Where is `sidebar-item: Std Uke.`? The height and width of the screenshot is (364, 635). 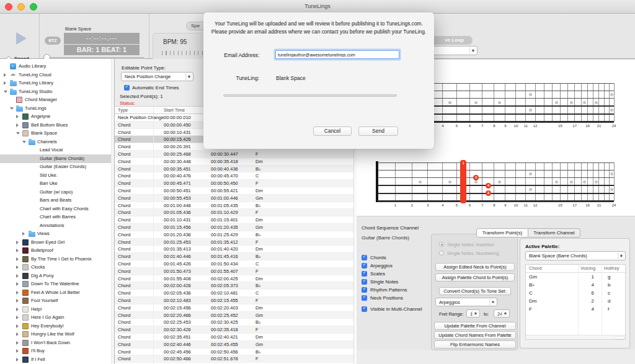 sidebar-item: Std Uke. is located at coordinates (57, 175).